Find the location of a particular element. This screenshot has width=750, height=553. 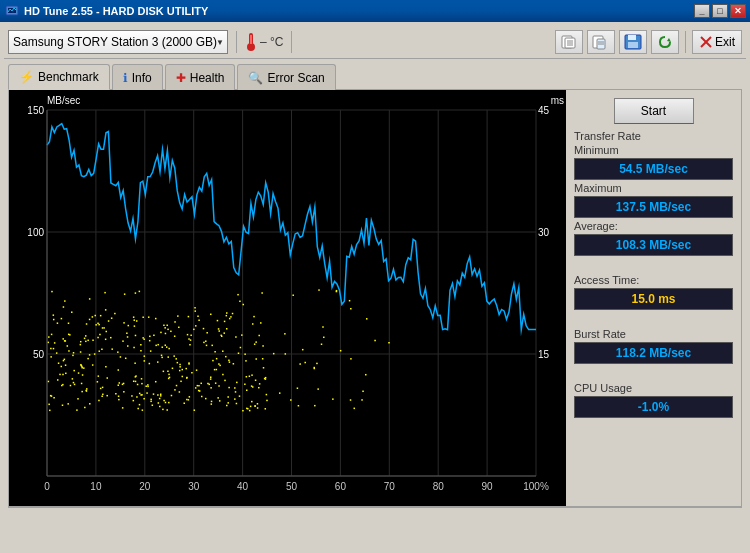

cpu-usage-section: CPU Usage -1.0% is located at coordinates (654, 400).